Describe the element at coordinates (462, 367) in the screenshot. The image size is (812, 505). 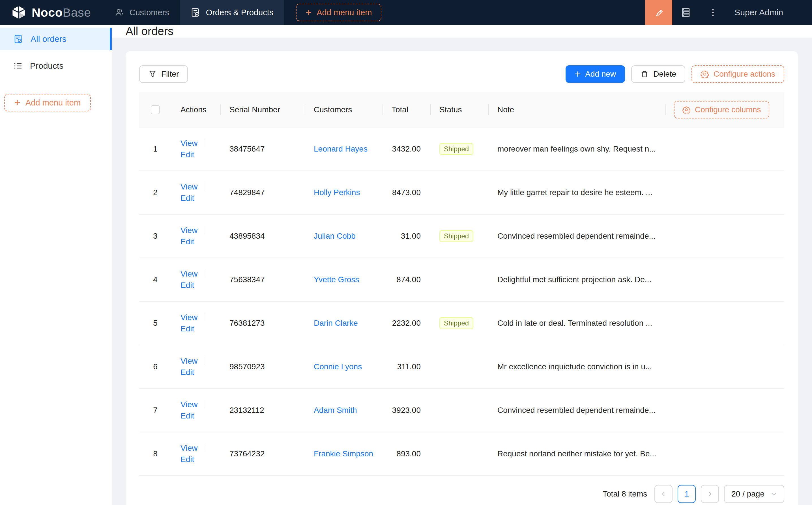
I see `table-row: 6 ViewEdit 98570923 Connie Lyons 311.00 …` at that location.